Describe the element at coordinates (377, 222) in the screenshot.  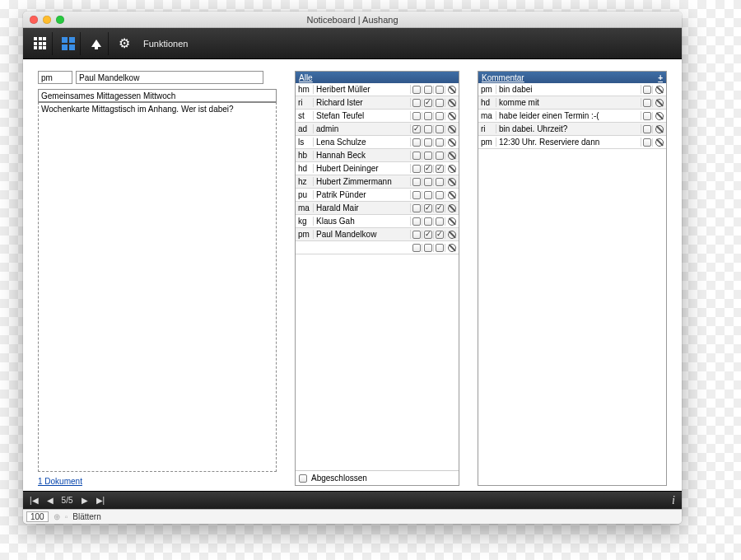
I see `people-row: kgKlaus Gah` at that location.